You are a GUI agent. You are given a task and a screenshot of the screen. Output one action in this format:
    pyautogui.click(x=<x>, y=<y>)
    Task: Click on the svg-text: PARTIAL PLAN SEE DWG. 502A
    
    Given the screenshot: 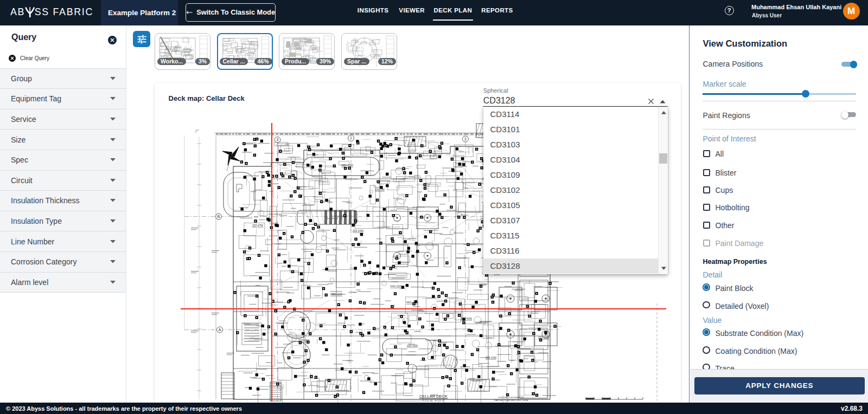 What is the action you would take?
    pyautogui.click(x=511, y=400)
    